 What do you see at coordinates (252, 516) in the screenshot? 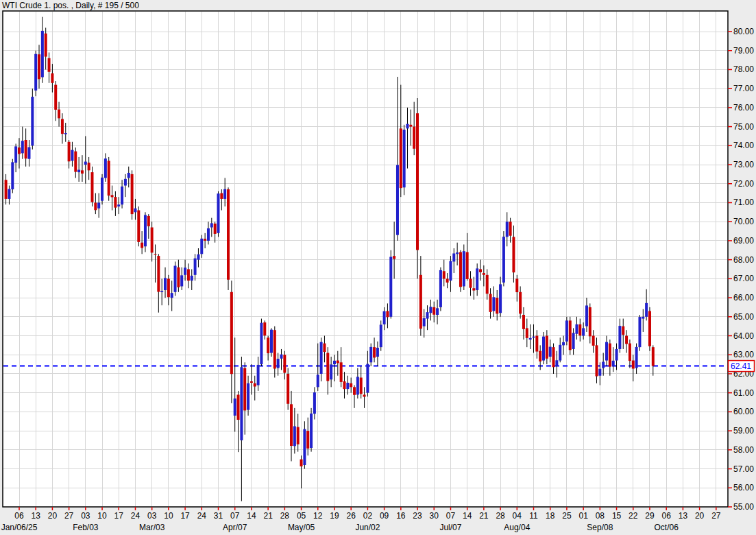
I see `x-axis-day-label: 14` at bounding box center [252, 516].